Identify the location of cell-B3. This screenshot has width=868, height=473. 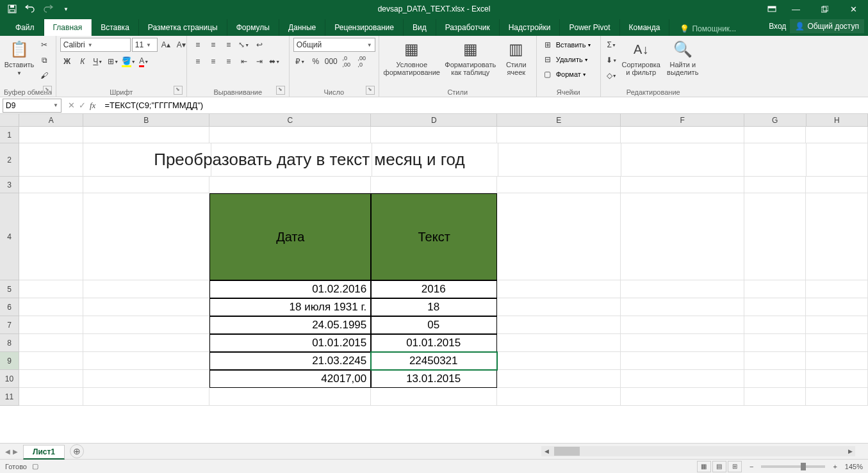
(146, 185).